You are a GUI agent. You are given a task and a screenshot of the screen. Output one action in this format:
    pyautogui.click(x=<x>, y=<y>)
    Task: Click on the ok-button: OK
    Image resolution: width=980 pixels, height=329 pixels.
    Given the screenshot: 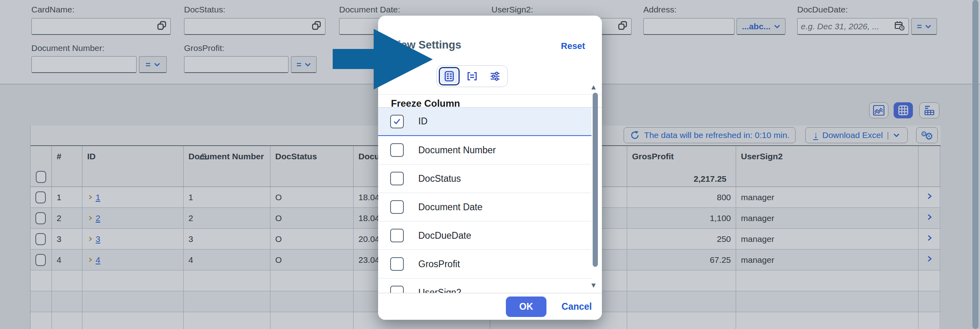 What is the action you would take?
    pyautogui.click(x=526, y=307)
    